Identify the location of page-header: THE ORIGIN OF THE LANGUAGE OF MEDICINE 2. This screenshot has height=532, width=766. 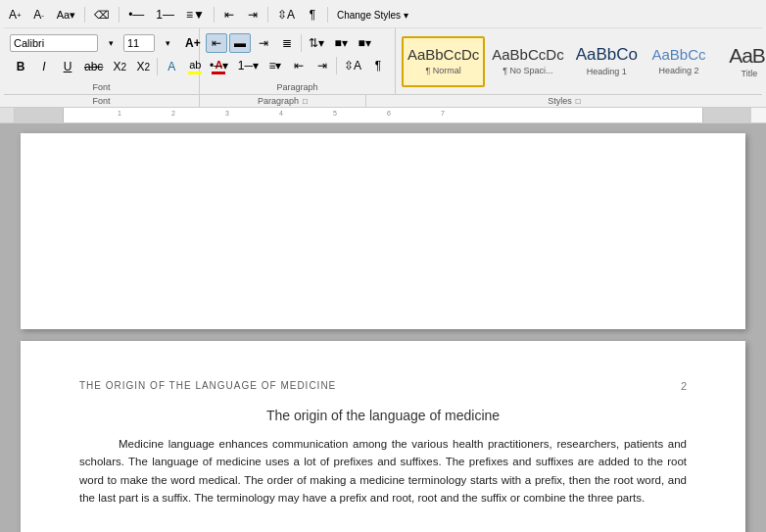
(383, 386).